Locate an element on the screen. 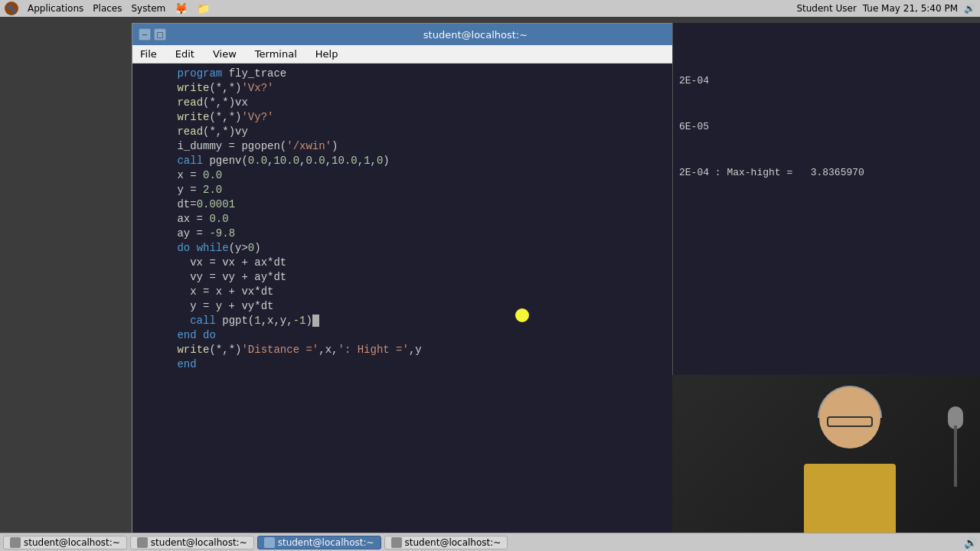  microphone-stand is located at coordinates (956, 456).